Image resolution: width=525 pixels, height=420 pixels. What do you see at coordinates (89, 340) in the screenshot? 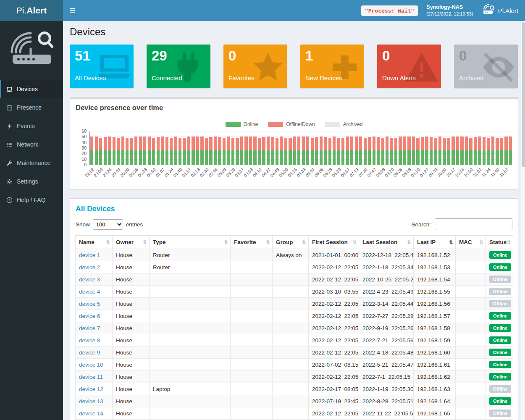
I see `device-link: device 8` at bounding box center [89, 340].